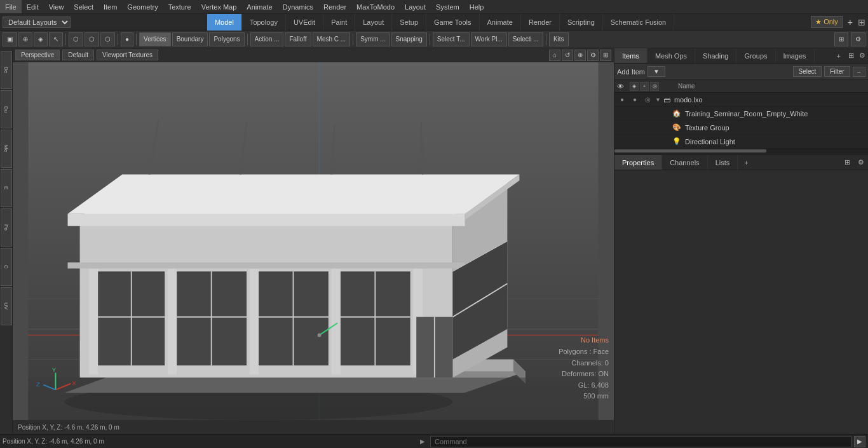 The image size is (868, 448). I want to click on sidebar-tab-de: De, so click(6, 70).